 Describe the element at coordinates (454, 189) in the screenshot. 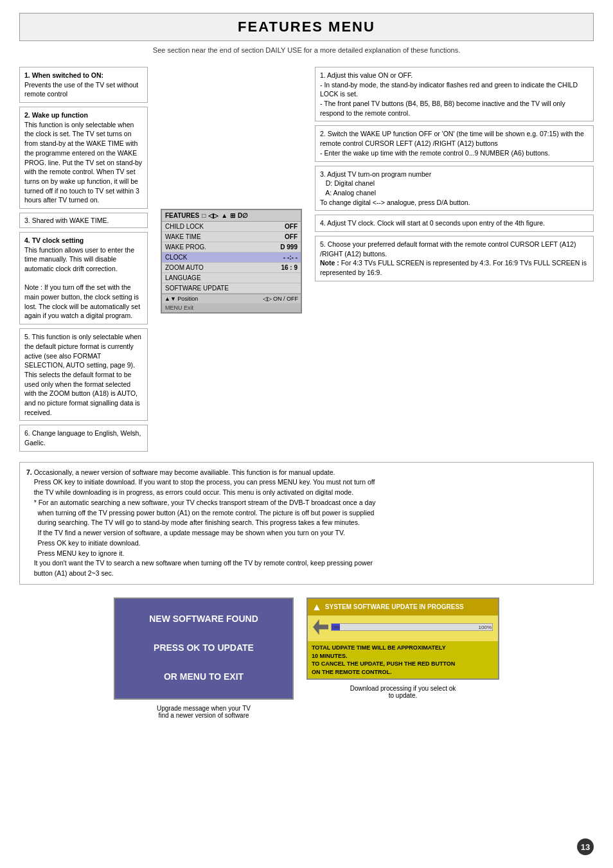

I see `right-ann-3: 3. Adjust TV turn-on program number D: D…` at that location.